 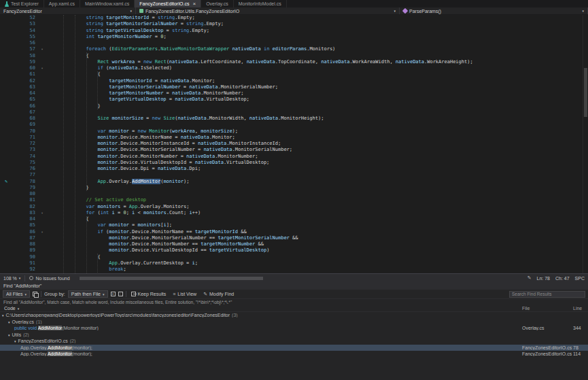 I want to click on code-line: 77, so click(x=294, y=175).